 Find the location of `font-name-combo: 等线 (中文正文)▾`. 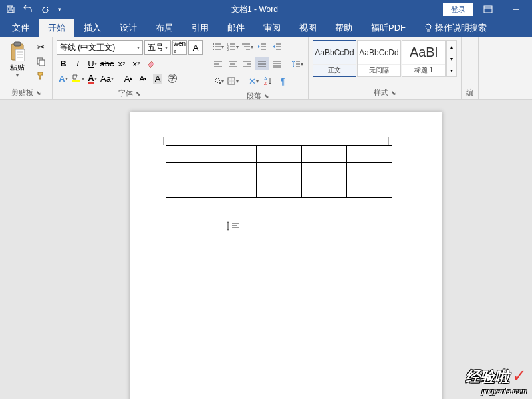

font-name-combo: 等线 (中文正文)▾ is located at coordinates (100, 47).